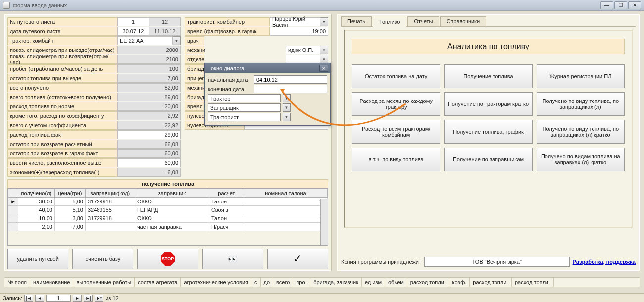  Describe the element at coordinates (168, 217) in the screenshot. I see `fuel-table: получено(л) цена(грн) заправщик(код) зап…` at that location.